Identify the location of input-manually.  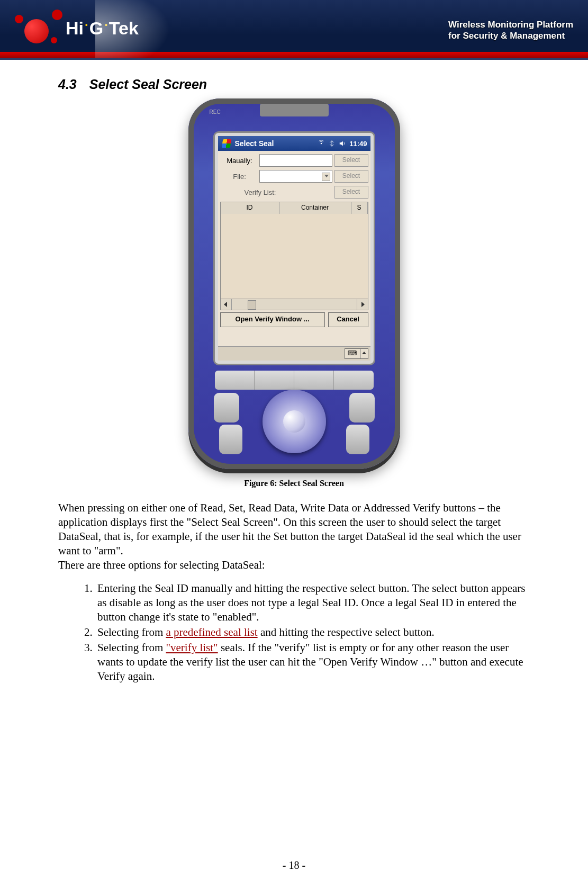
(296, 160).